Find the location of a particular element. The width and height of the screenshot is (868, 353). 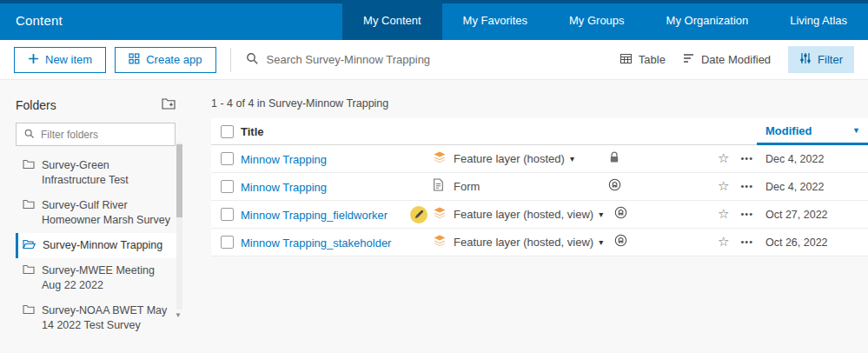

toolbar: New item Create app Table Date Modified … is located at coordinates (434, 60).